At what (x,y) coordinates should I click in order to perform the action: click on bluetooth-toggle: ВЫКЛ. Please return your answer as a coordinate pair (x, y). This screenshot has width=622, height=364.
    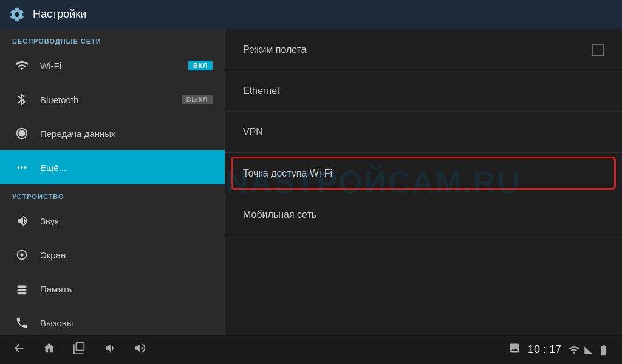
    Looking at the image, I should click on (197, 99).